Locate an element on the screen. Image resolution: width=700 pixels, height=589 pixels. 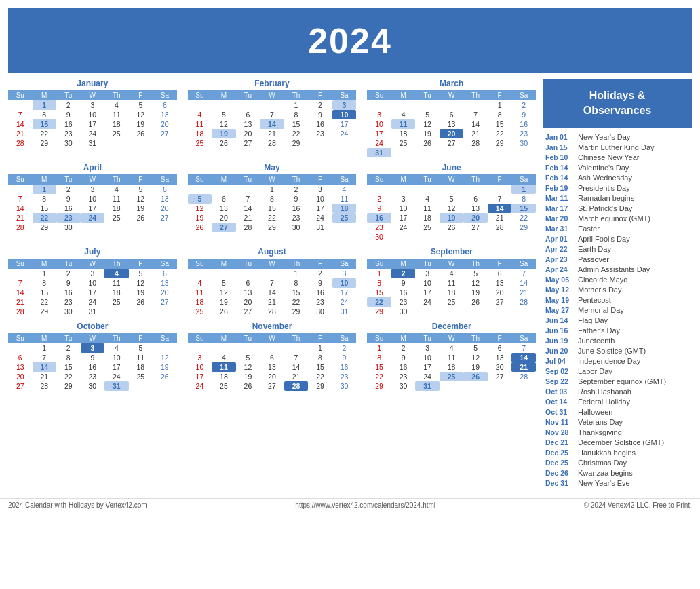
month-may: May SuMTuWThFSa 123 4 5 678910 11 is located at coordinates (273, 202).